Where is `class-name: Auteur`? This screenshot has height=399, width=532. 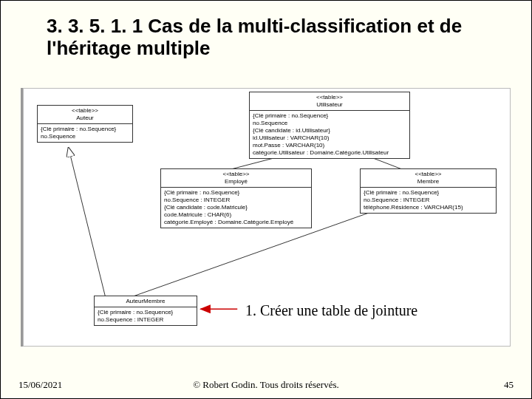
class-name: Auteur is located at coordinates (85, 118).